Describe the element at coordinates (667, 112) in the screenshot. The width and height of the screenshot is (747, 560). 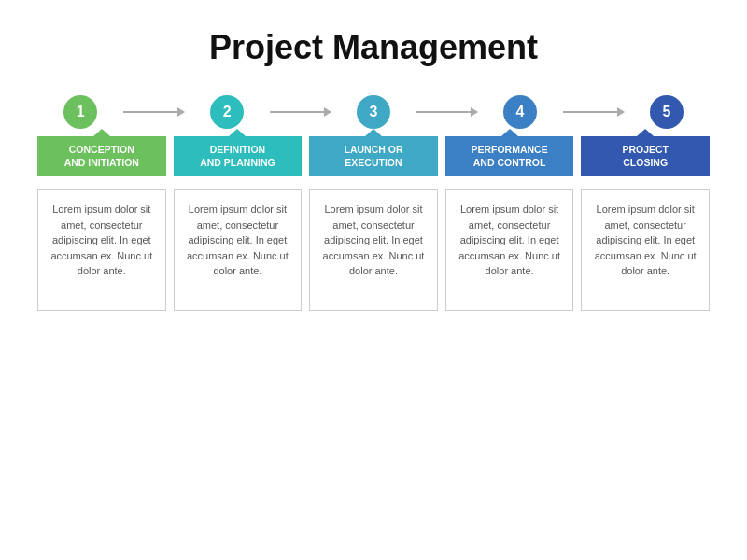
I see `step-circle-5: 5` at that location.